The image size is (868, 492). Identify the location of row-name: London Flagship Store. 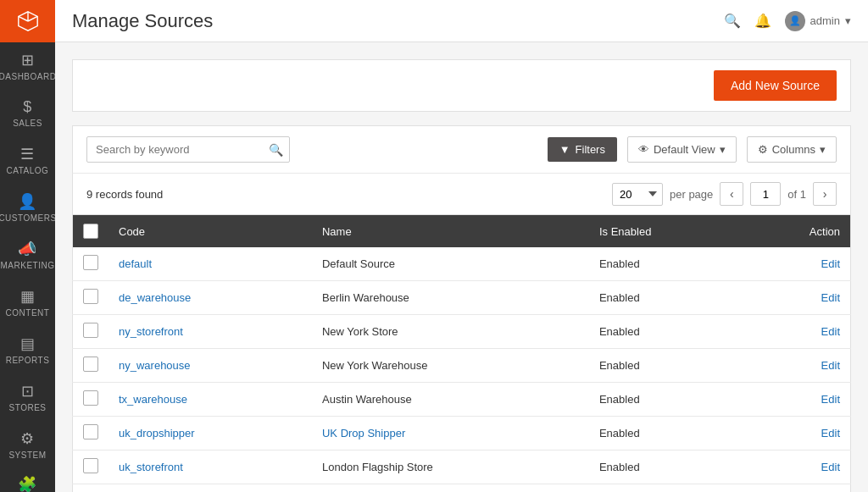
(451, 467).